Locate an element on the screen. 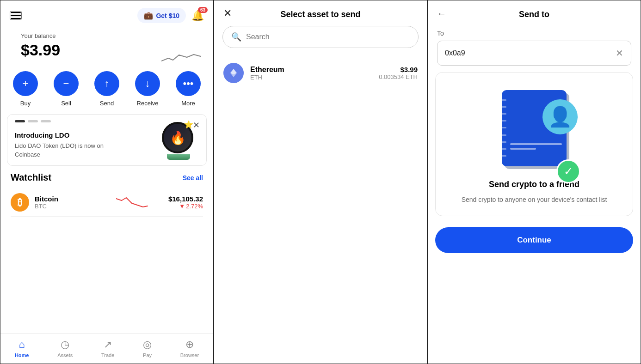 This screenshot has height=364, width=641. check-circle: ✓ is located at coordinates (568, 171).